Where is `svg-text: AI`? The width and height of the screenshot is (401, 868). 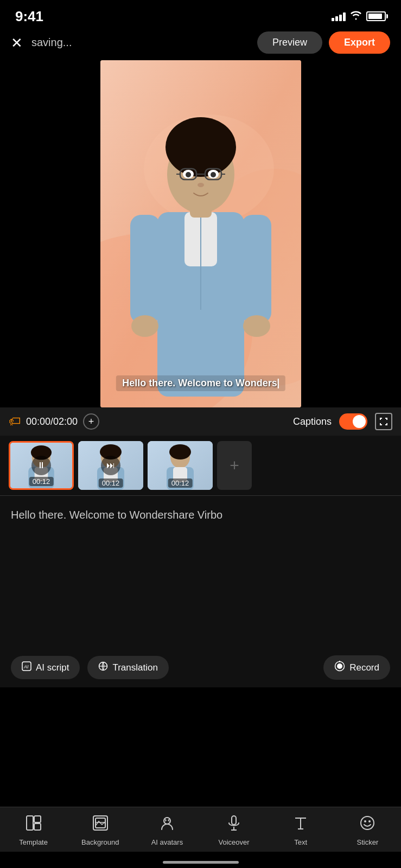 svg-text: AI is located at coordinates (26, 667).